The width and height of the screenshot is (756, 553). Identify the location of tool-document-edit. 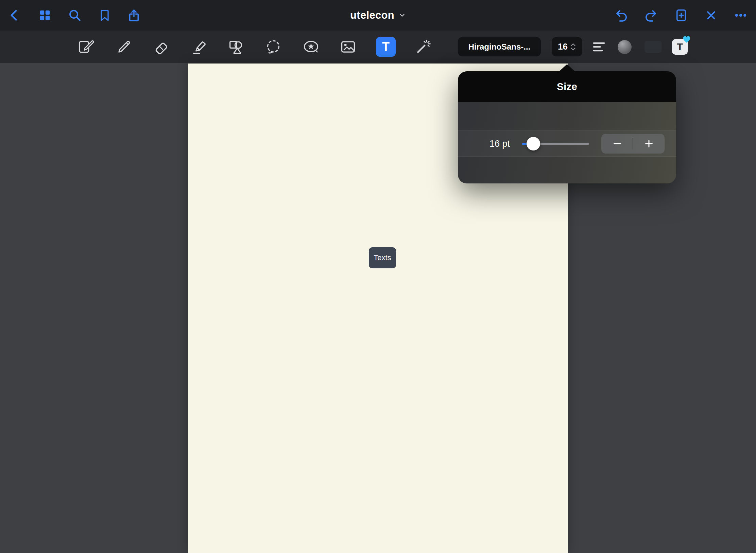
(86, 47).